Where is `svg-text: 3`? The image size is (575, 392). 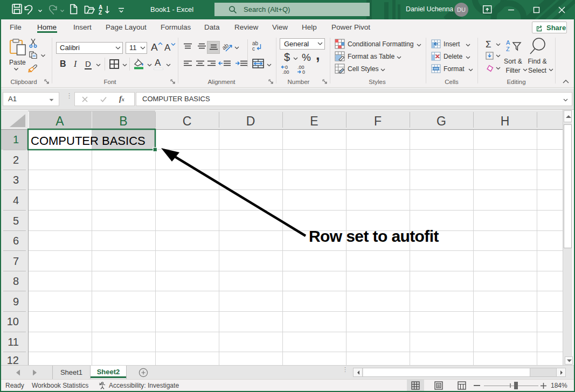
svg-text: 3 is located at coordinates (16, 180).